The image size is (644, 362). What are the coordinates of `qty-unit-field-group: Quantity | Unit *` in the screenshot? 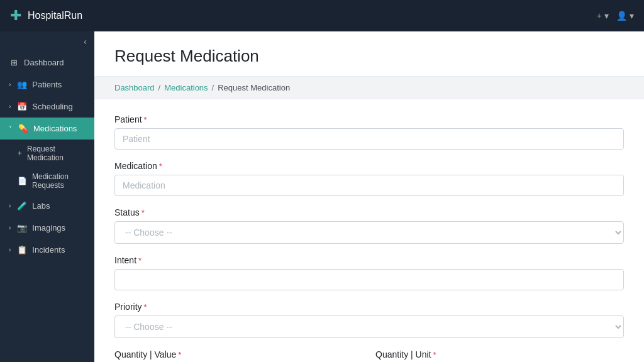 It's located at (499, 356).